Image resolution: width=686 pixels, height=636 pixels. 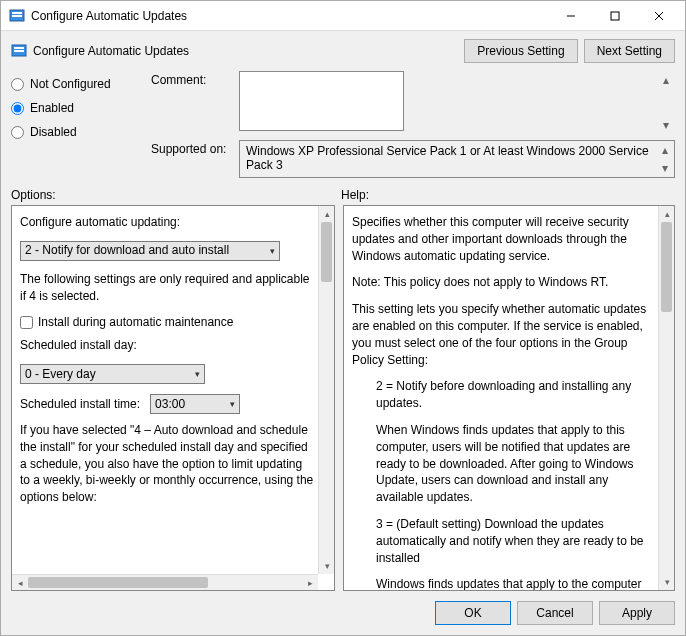 What do you see at coordinates (150, 251) in the screenshot?
I see `configure-updating-dropdown: 2 - Notify for download and auto install…` at bounding box center [150, 251].